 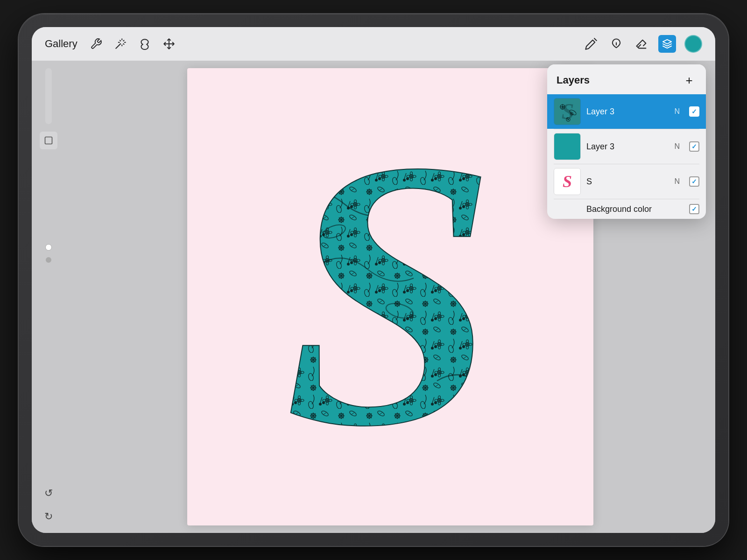 What do you see at coordinates (619, 209) in the screenshot?
I see `background-layer-name: Background color` at bounding box center [619, 209].